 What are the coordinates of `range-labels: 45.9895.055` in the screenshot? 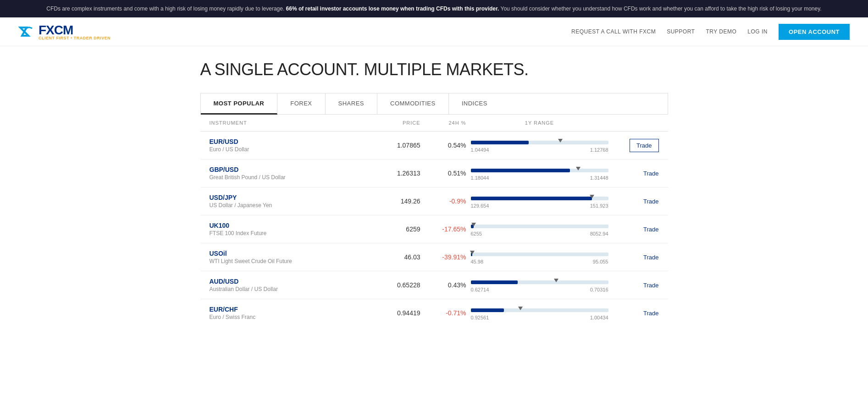 It's located at (540, 262).